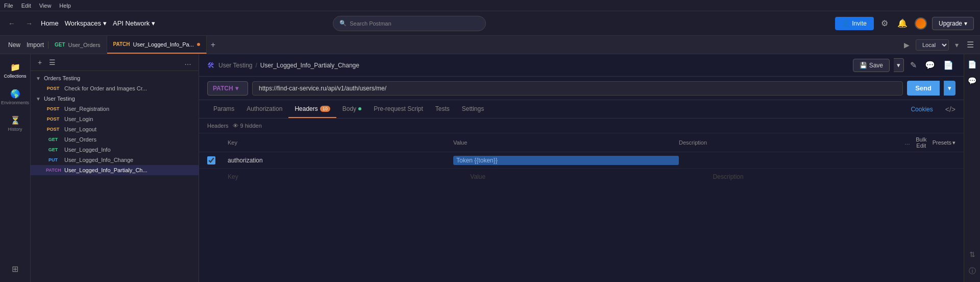  What do you see at coordinates (224, 109) in the screenshot?
I see `tab-params: Params` at bounding box center [224, 109].